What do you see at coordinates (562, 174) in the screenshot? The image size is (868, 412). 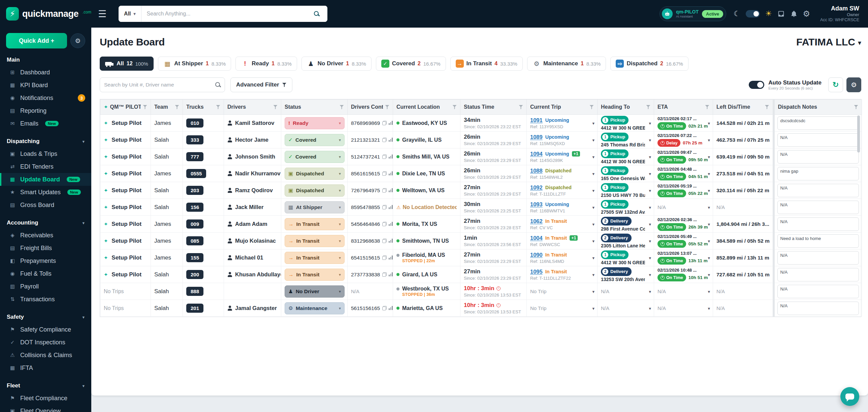 I see `current-trip-cell: 1088 Dispatched Ref: 11548W4L2 ▾` at bounding box center [562, 174].